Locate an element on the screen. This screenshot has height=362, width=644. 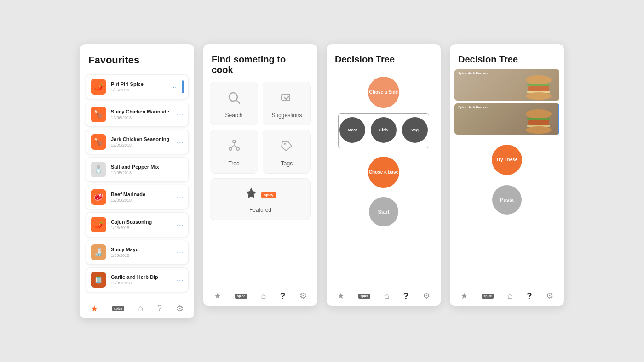
tree-node-start: Start is located at coordinates (384, 212).